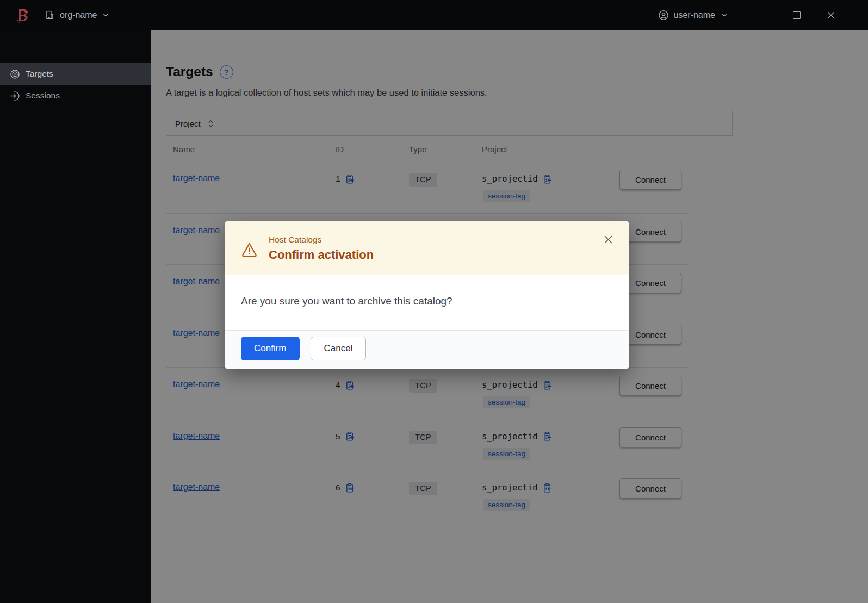 Image resolution: width=868 pixels, height=603 pixels. I want to click on maximize-icon, so click(797, 15).